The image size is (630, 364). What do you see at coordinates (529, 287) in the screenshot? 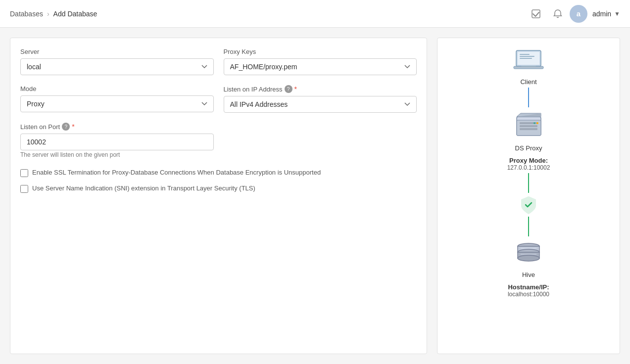
I see `hive-hostname-label: Hostname/IP:` at bounding box center [529, 287].